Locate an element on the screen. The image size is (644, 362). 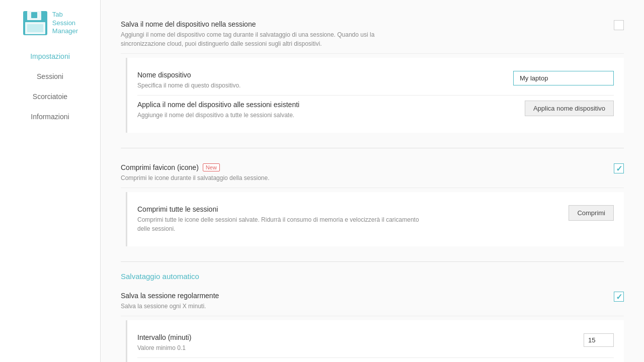
interval-title: Intervallo (minuti) is located at coordinates (355, 337).